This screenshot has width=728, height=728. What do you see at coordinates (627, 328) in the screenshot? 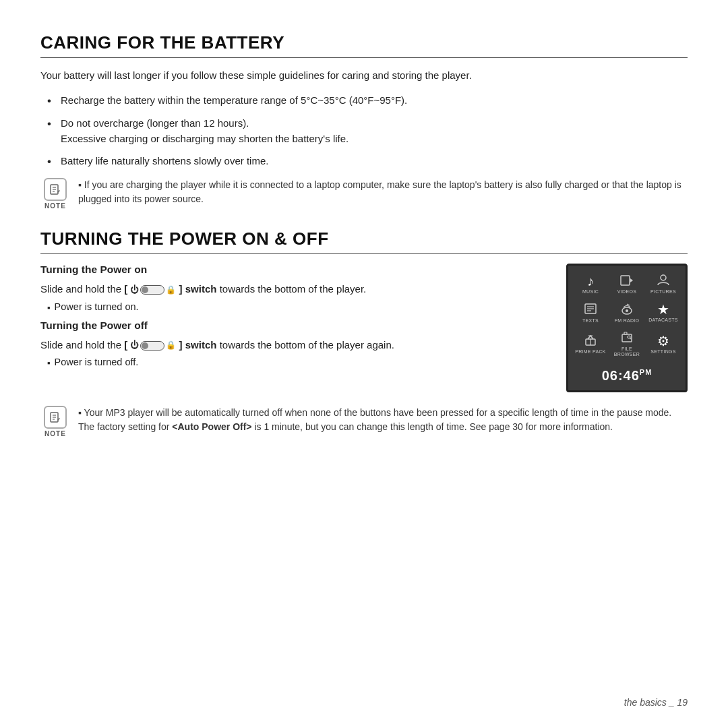
I see `device-screen: ♪ MUSIC VIDEOS` at bounding box center [627, 328].